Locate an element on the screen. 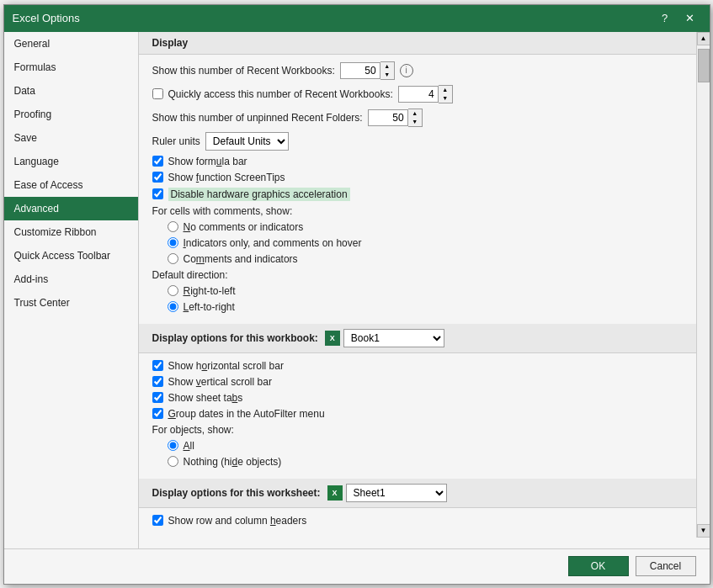 This screenshot has width=713, height=588. default-direction-label: Default direction: is located at coordinates (418, 275).